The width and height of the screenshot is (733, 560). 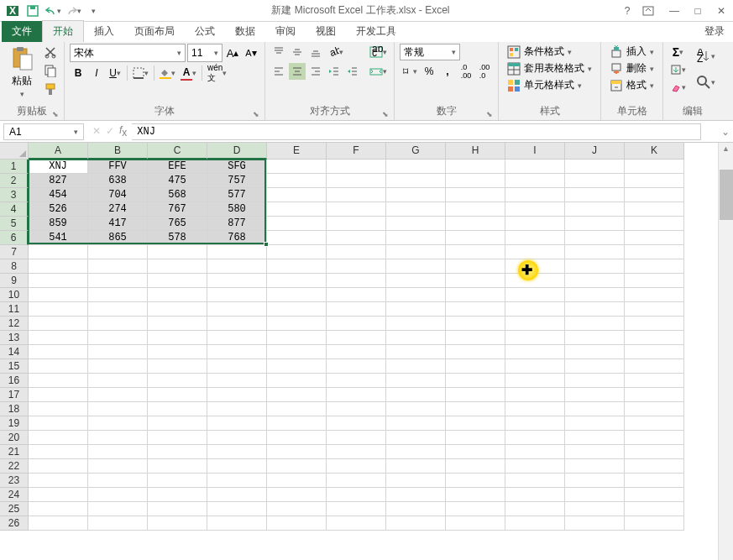 I want to click on minimize-icon: —, so click(x=674, y=11).